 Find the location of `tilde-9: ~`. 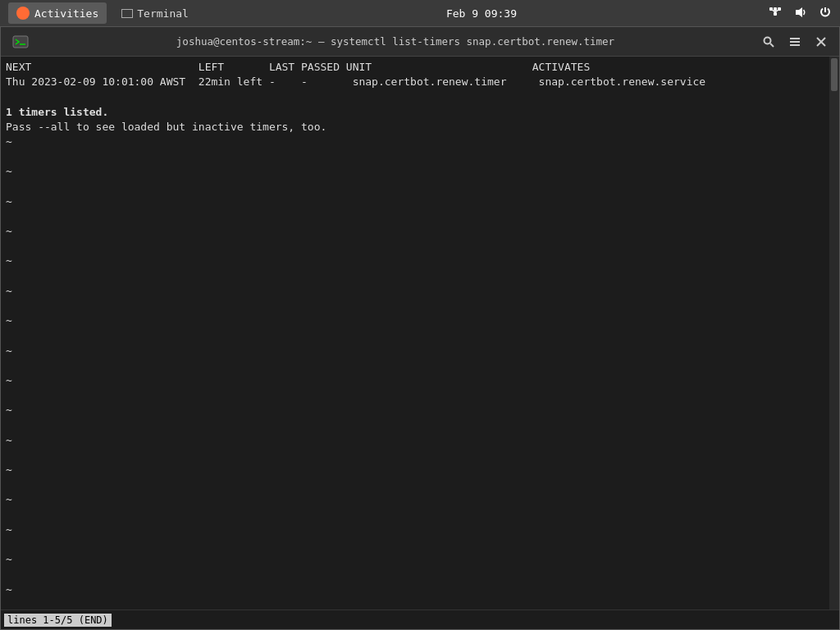

tilde-9: ~ is located at coordinates (420, 381).